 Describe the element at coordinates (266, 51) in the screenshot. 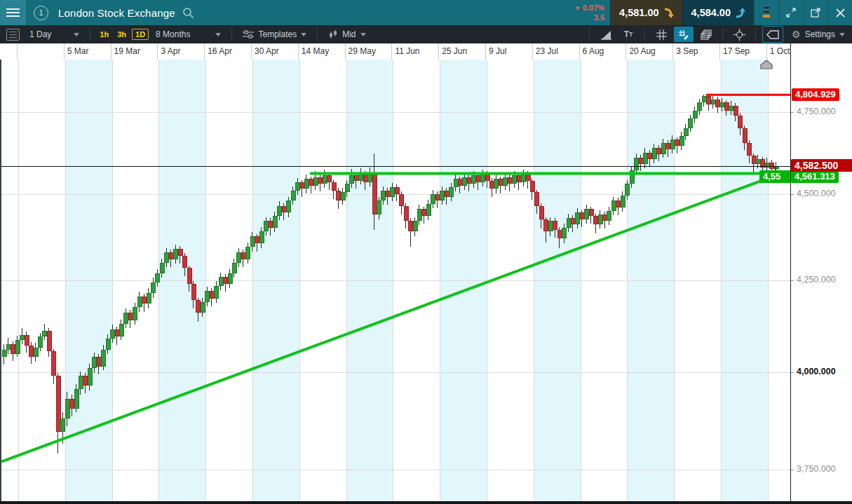

I see `date-label: 30 Apr` at that location.